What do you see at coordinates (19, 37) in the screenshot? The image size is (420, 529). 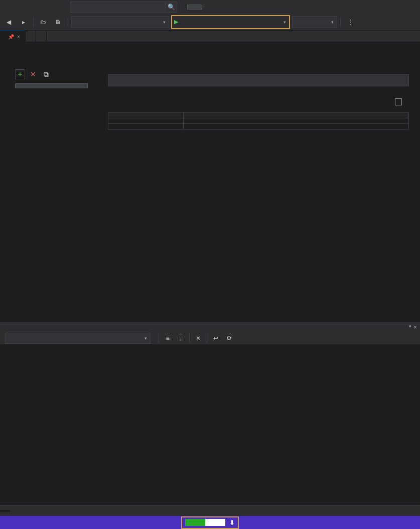 I see `close-icon: ×` at bounding box center [19, 37].